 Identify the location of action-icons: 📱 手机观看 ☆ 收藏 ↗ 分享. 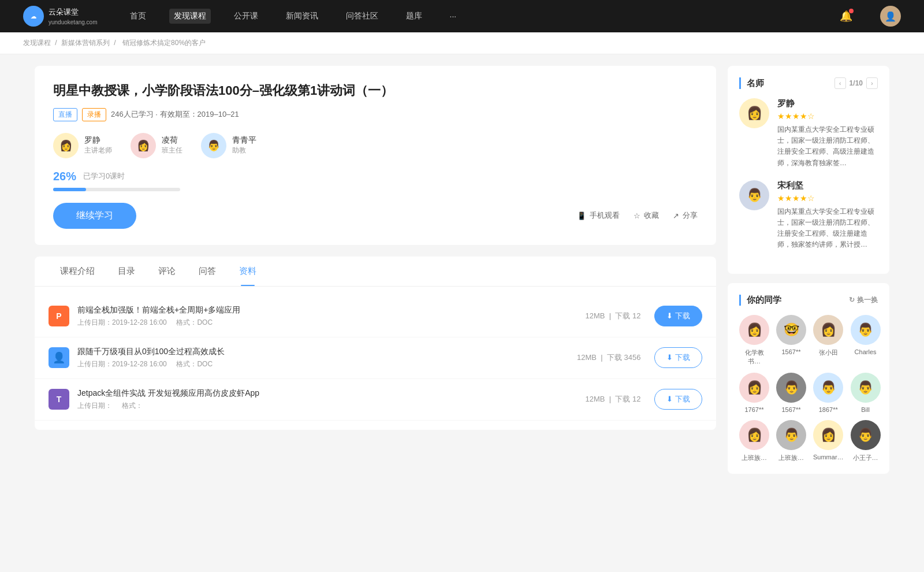
(638, 216).